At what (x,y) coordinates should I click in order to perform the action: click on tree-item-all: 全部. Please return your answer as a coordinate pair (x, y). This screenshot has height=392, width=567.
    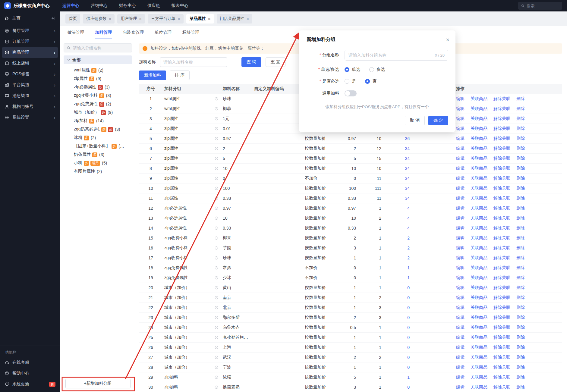
    Looking at the image, I should click on (98, 60).